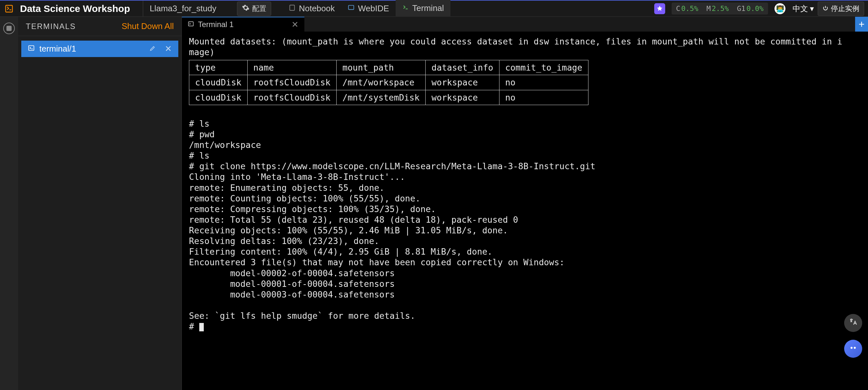 The width and height of the screenshot is (868, 390). What do you see at coordinates (368, 9) in the screenshot?
I see `tab-webide: WebIDE` at bounding box center [368, 9].